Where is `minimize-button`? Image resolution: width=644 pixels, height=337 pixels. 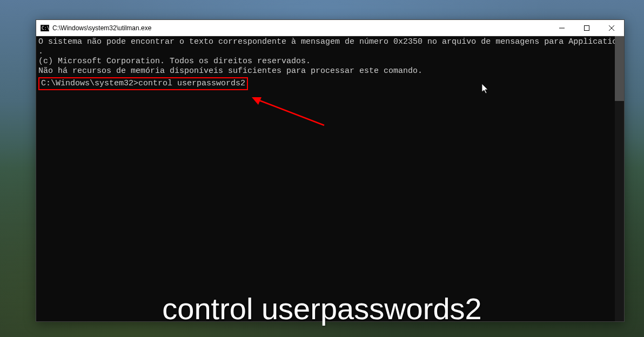 minimize-button is located at coordinates (562, 28).